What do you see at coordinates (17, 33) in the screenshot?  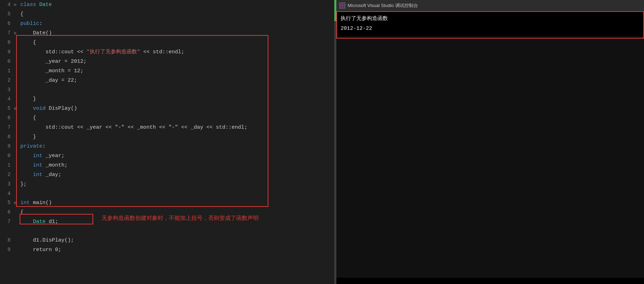 I see `collapse-icon-7: ⊟` at bounding box center [17, 33].